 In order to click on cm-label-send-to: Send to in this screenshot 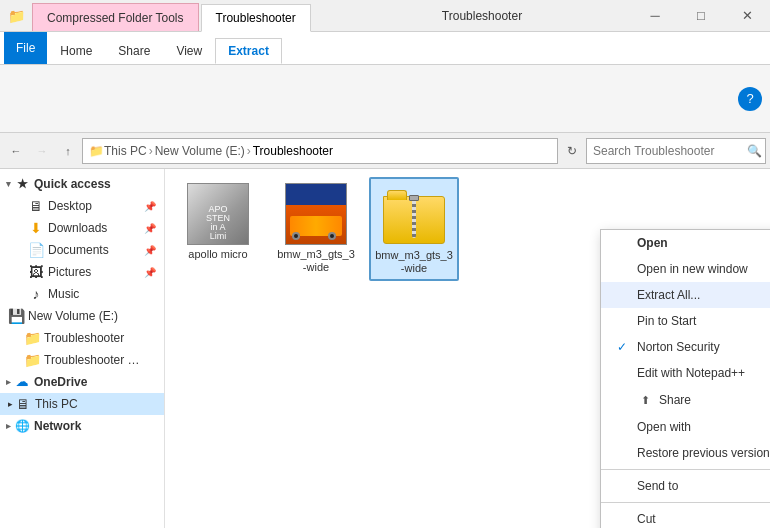, I will do `click(658, 486)`.